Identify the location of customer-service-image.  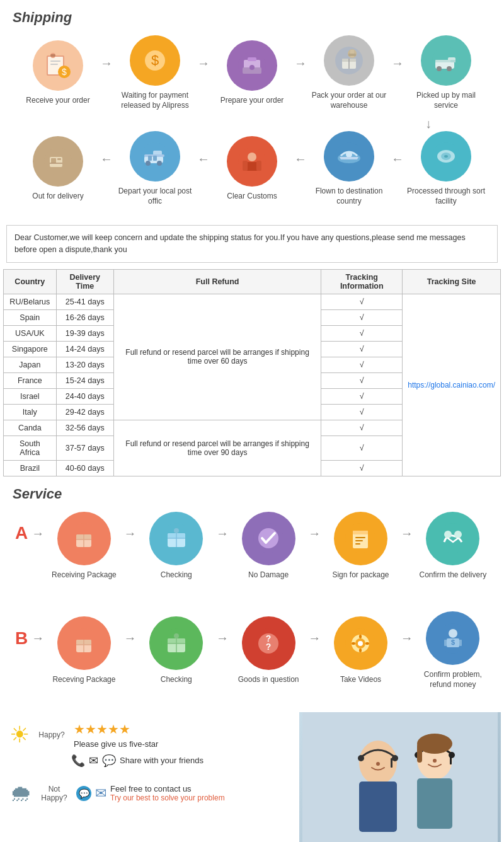
(400, 777).